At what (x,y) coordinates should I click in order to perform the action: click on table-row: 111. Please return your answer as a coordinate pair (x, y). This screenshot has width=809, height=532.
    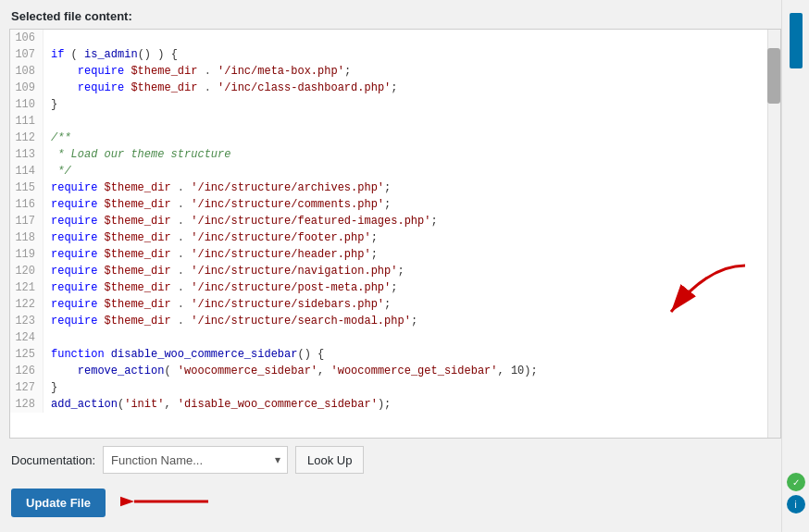
    Looking at the image, I should click on (389, 121).